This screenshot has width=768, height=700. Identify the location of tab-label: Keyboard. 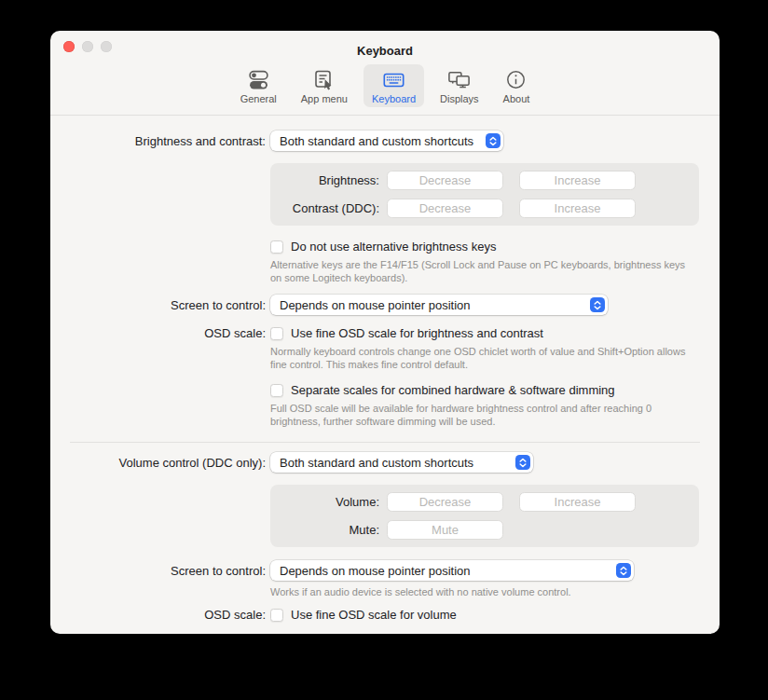
(393, 99).